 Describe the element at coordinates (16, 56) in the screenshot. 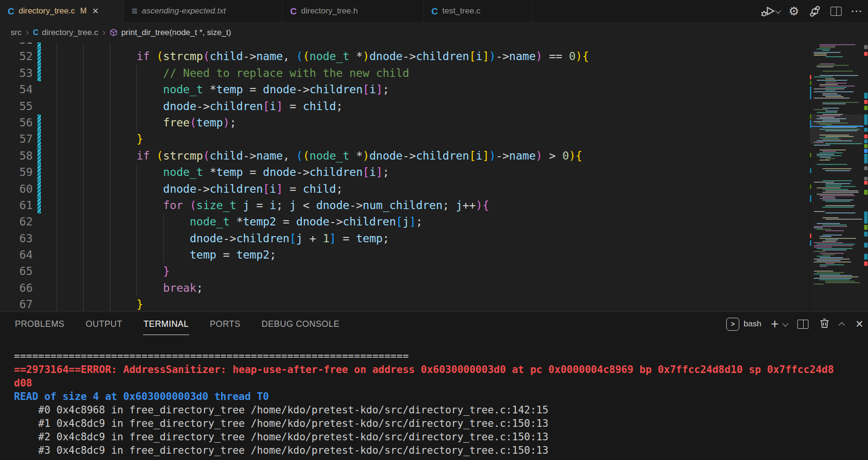

I see `line-number: 52` at that location.